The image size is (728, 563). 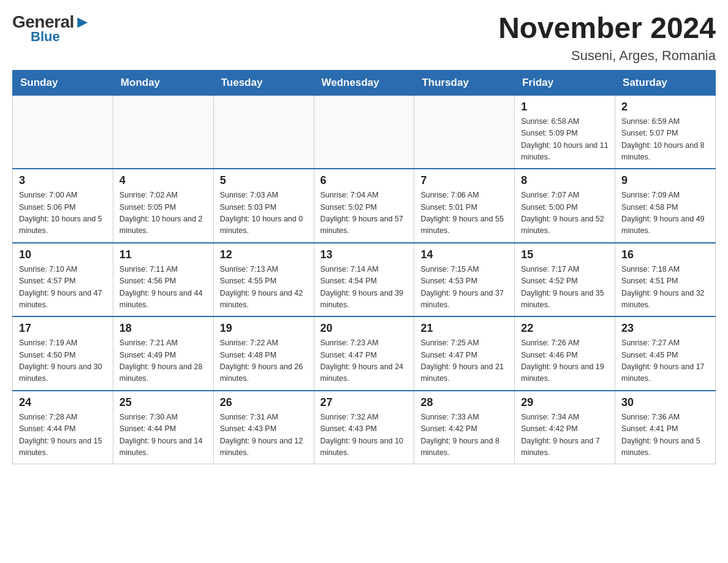 I want to click on day-header-thursday: Thursday, so click(x=464, y=82).